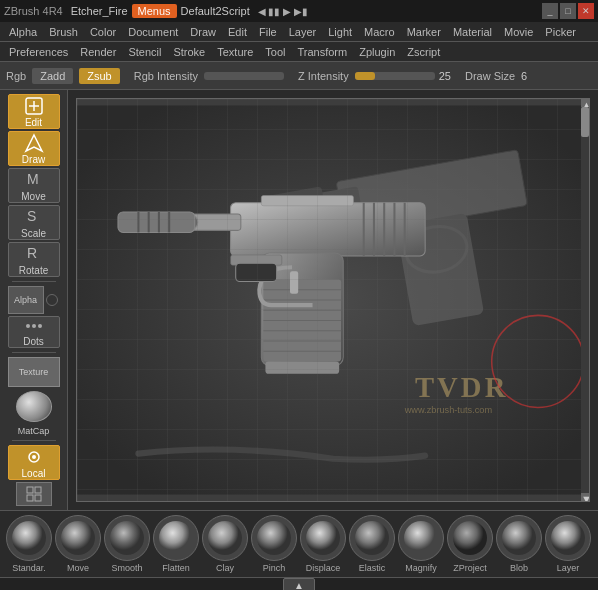  I want to click on brush-flatten, so click(176, 538).